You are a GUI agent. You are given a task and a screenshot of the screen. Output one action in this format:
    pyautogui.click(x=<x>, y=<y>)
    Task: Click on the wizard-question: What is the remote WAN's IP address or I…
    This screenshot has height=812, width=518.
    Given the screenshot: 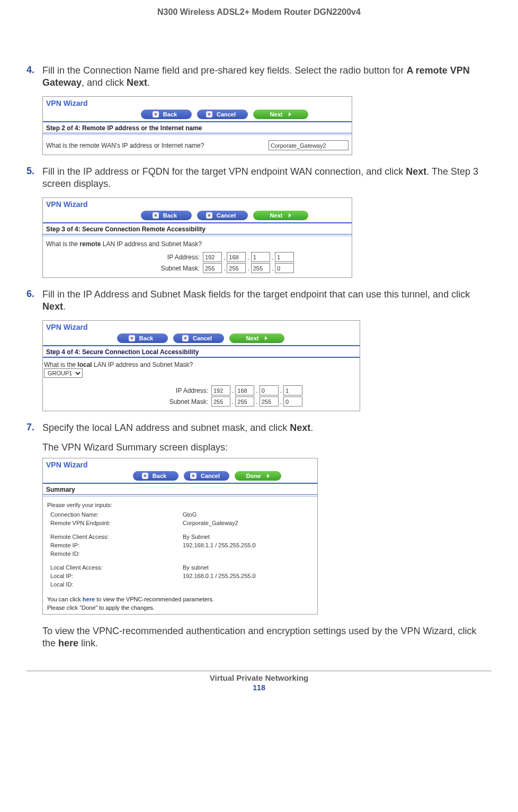 What is the action you would take?
    pyautogui.click(x=157, y=146)
    